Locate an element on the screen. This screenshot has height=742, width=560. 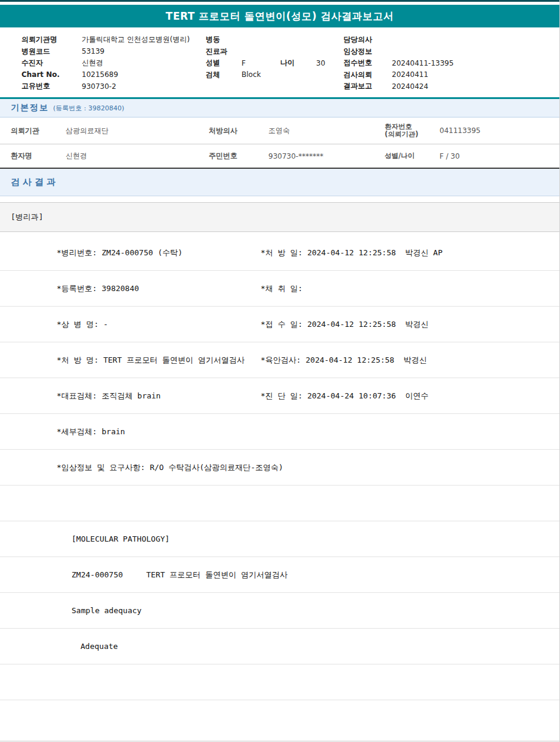
field-value: 신현경 is located at coordinates (92, 63).